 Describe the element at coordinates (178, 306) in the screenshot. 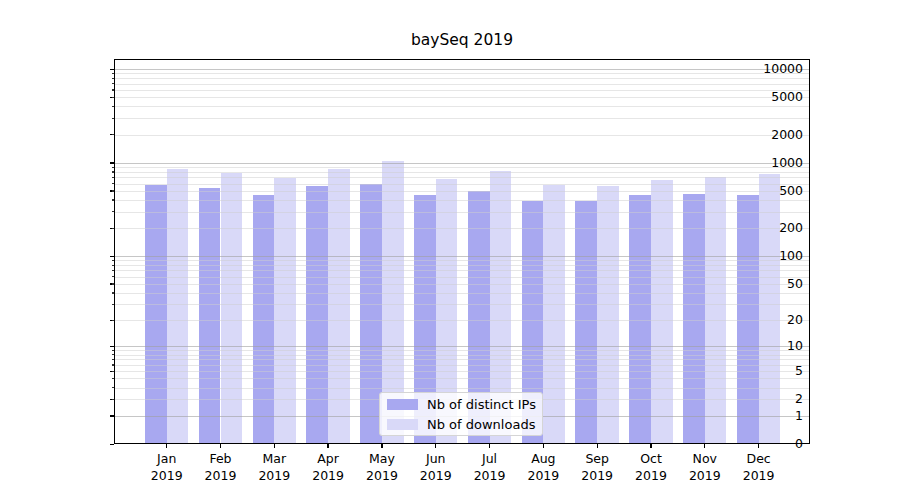

I see `bar-downloads-jan` at that location.